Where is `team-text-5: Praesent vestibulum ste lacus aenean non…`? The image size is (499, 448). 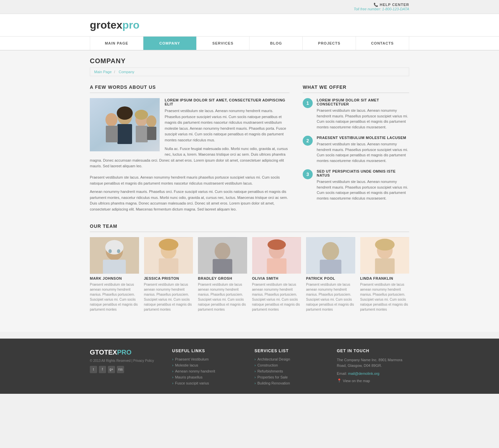 team-text-5: Praesent vestibulum ste lacus aenean non… is located at coordinates (331, 297).